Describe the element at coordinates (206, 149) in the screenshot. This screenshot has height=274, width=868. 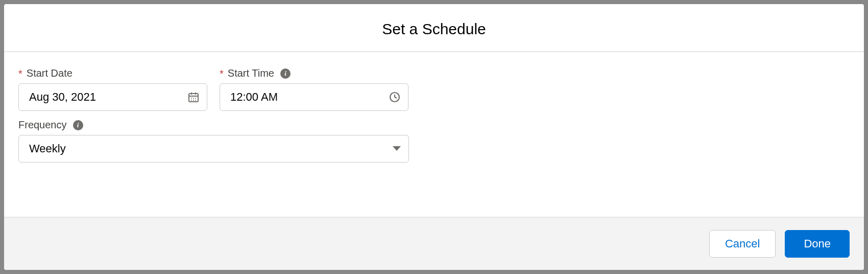
I see `frequency-value: Weekly` at that location.